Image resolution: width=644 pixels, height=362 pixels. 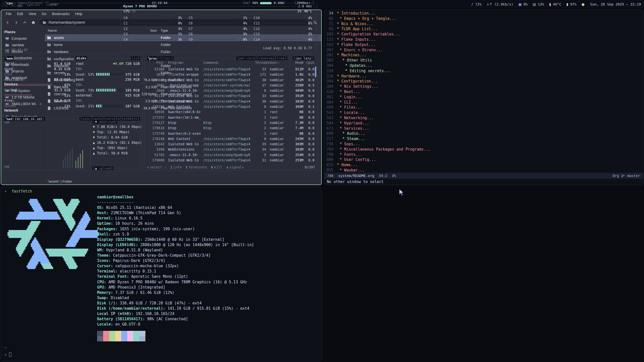 I want to click on process-row: 176000Isolated Web Co/nix/store/sm8fnrf3…, so click(x=230, y=160).